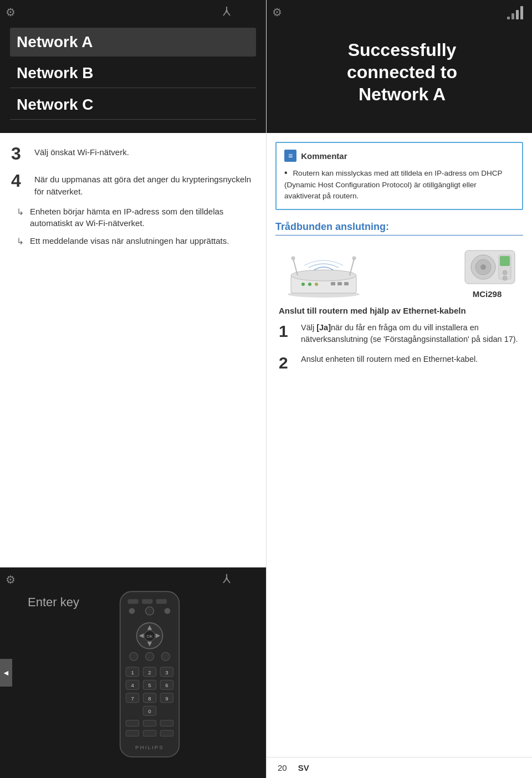  Describe the element at coordinates (11, 12) in the screenshot. I see `gear-icon-top-left: ⚙` at that location.